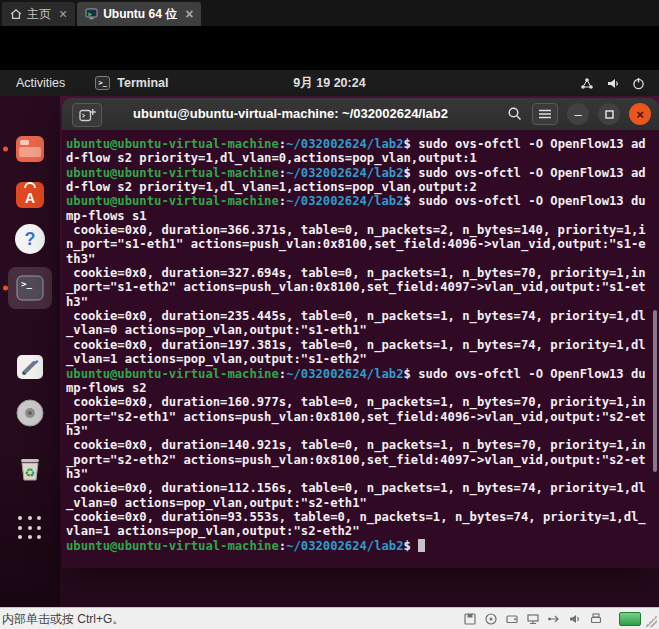 Image resolution: width=659 pixels, height=629 pixels. I want to click on network-icon, so click(587, 84).